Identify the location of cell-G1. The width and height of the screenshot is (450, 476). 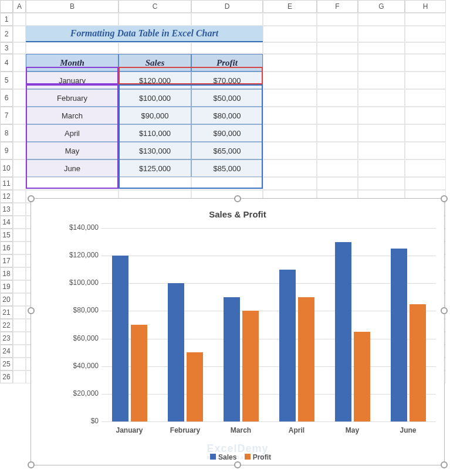
(381, 19).